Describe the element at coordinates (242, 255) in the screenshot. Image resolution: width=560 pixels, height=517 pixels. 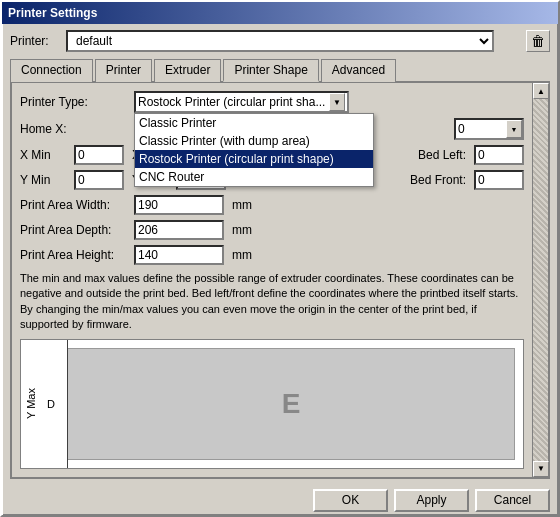
I see `print-area-height-unit: mm` at that location.